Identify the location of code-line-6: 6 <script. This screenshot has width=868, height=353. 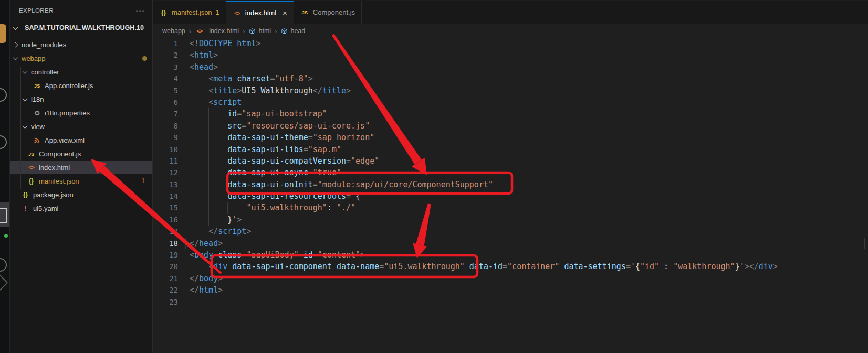
(510, 102).